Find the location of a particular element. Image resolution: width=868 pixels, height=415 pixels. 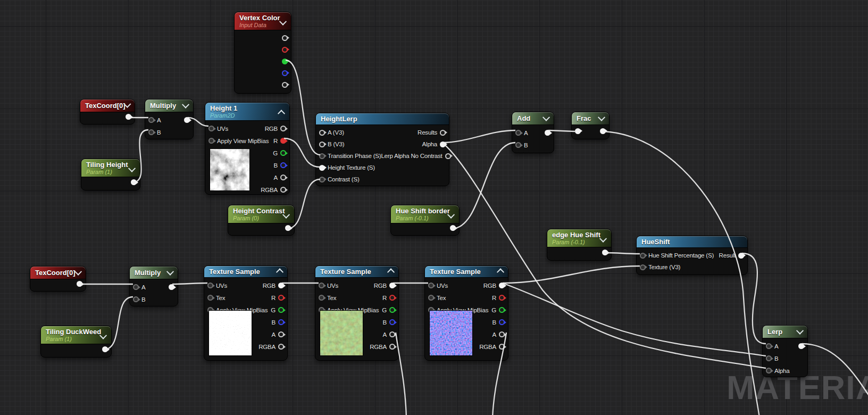

output-pin-lerp-alpha-no-contrast is located at coordinates (448, 156).